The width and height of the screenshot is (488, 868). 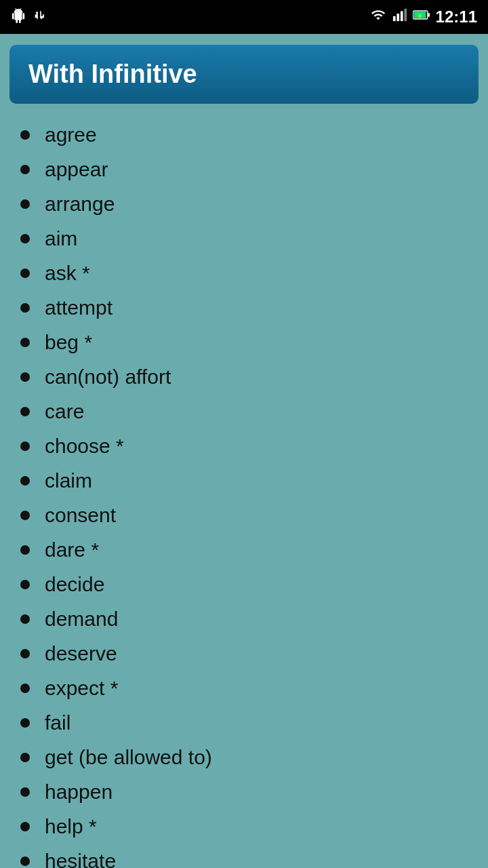 I want to click on word-text: appear, so click(x=76, y=170).